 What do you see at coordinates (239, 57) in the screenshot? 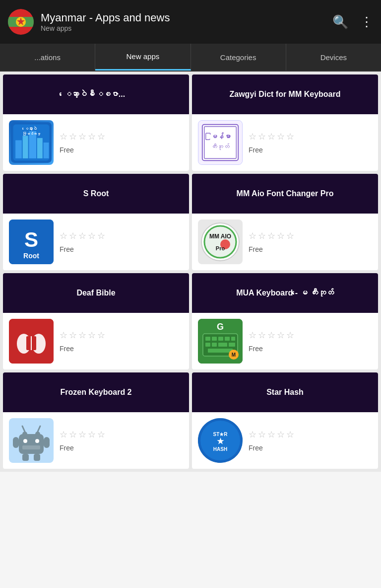
I see `tab-categories: Categories` at bounding box center [239, 57].